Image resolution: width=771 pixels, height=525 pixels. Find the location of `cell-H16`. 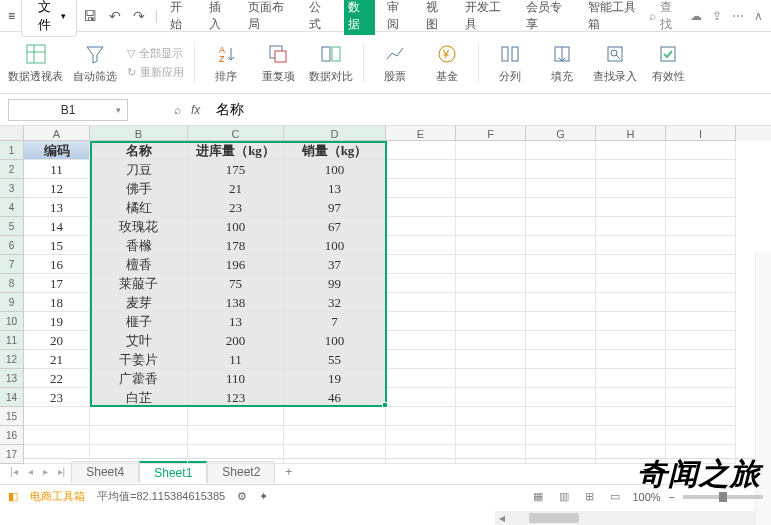

cell-H16 is located at coordinates (631, 436).